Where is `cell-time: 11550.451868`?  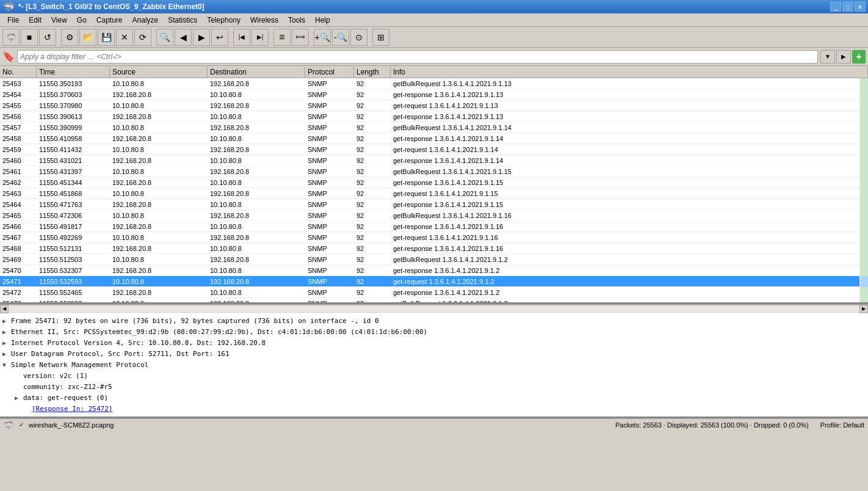
cell-time: 11550.451868 is located at coordinates (73, 194).